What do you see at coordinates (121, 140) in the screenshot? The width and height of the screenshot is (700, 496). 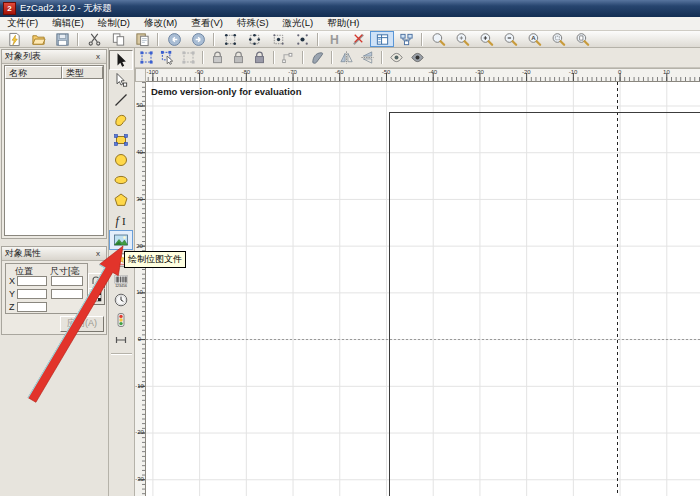 I see `rectangle-button` at bounding box center [121, 140].